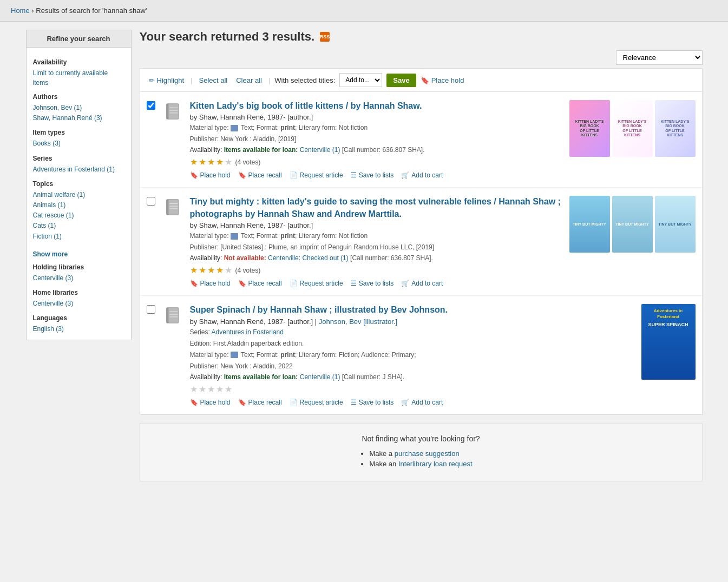  What do you see at coordinates (316, 175) in the screenshot?
I see `request-article-btn-1: 📄 Request article` at bounding box center [316, 175].